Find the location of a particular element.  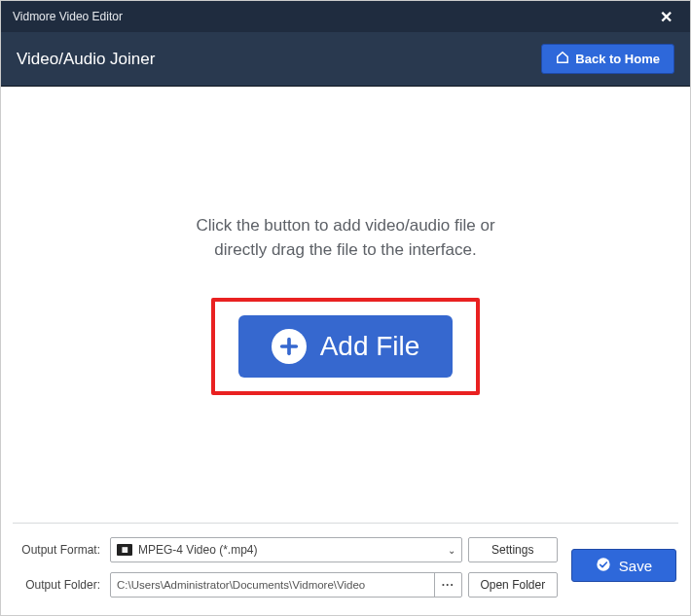

header: Video/Audio Joiner Back to Home is located at coordinates (346, 59).